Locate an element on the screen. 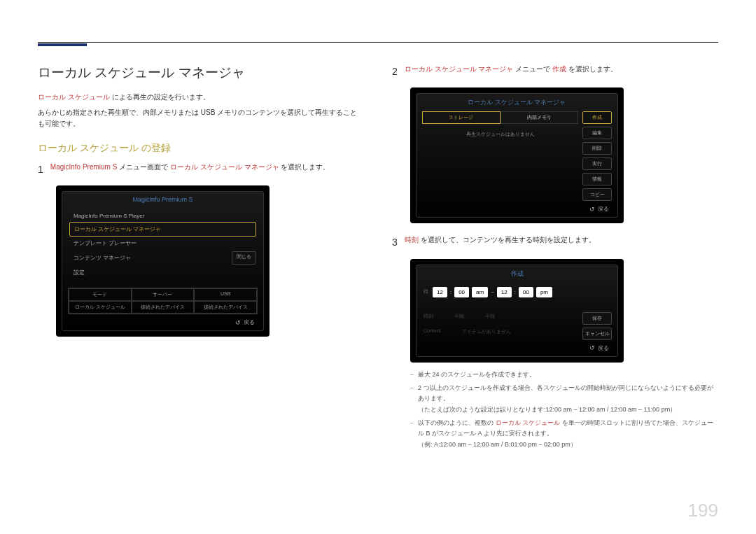  step1-product: MagicInfo Premium S is located at coordinates (84, 167).